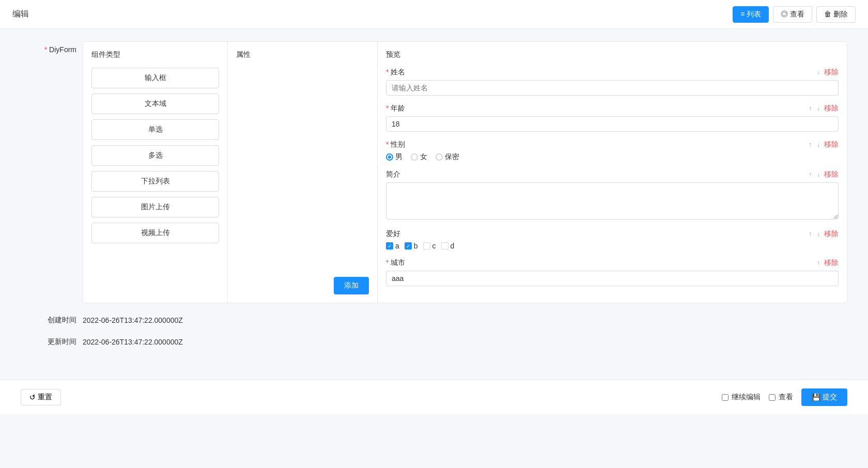 Image resolution: width=868 pixels, height=468 pixels. Describe the element at coordinates (786, 397) in the screenshot. I see `view-label: 查看` at that location.